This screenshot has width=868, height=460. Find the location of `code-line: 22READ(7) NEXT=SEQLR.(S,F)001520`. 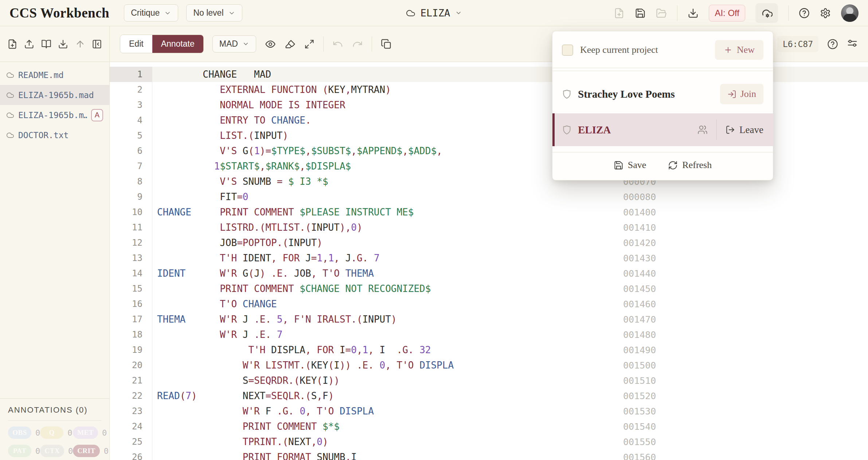

code-line: 22READ(7) NEXT=SEQLR.(S,F)001520 is located at coordinates (489, 396).